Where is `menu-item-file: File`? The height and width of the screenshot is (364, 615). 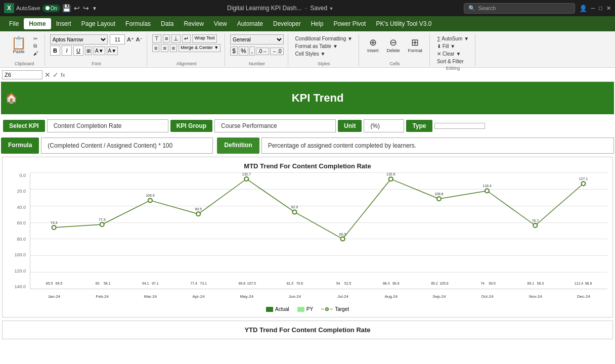 menu-item-file: File is located at coordinates (14, 24).